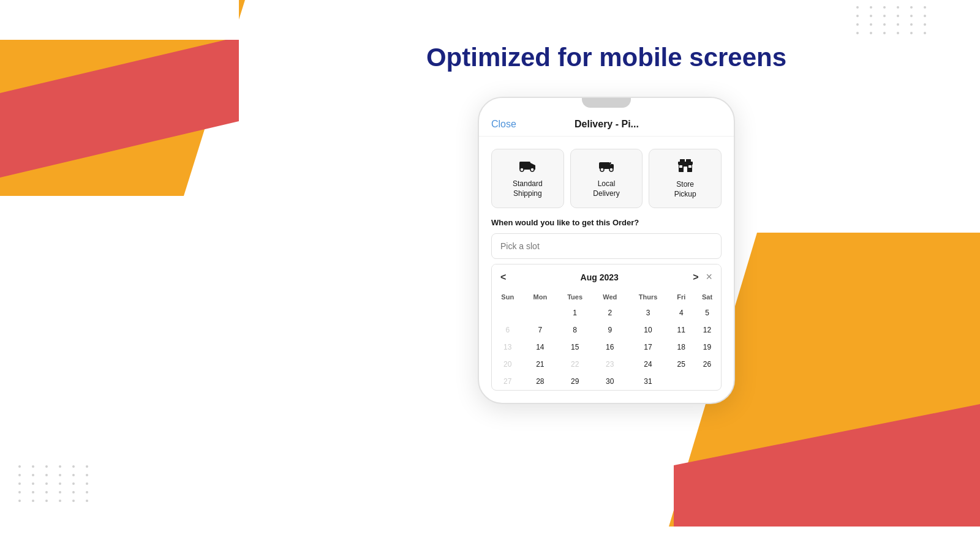 This screenshot has width=980, height=551. Describe the element at coordinates (575, 313) in the screenshot. I see `calendar-day: 1` at that location.